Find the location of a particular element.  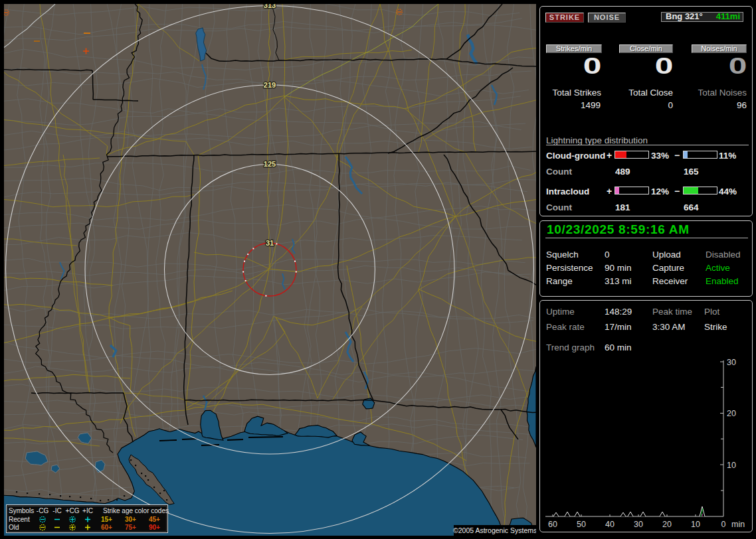

svg-text: 31 is located at coordinates (270, 243).